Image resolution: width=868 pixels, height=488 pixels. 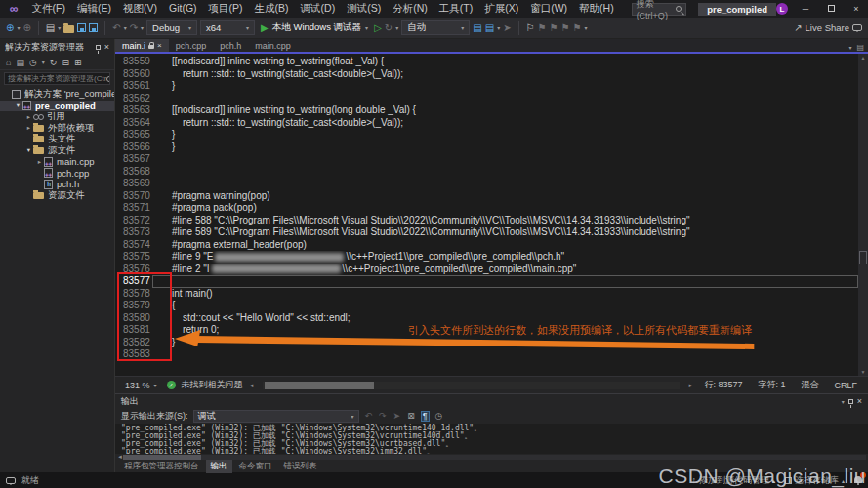 What do you see at coordinates (383, 416) in the screenshot?
I see `find-next-message-icon: ↷` at bounding box center [383, 416].